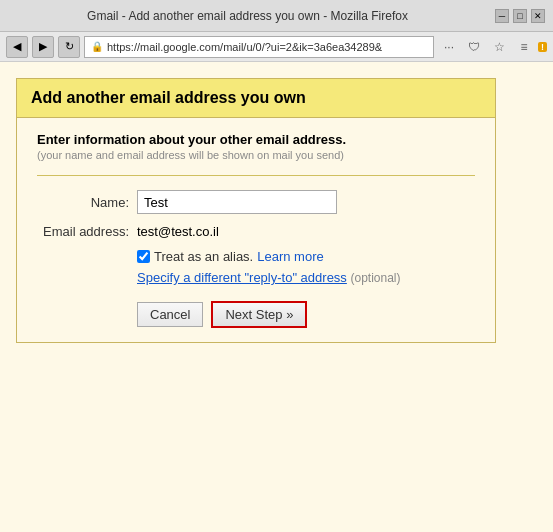  What do you see at coordinates (259, 47) in the screenshot?
I see `address-bar: 🔒 https://mail.google.com/mail/u/0/?ui=2…` at bounding box center [259, 47].